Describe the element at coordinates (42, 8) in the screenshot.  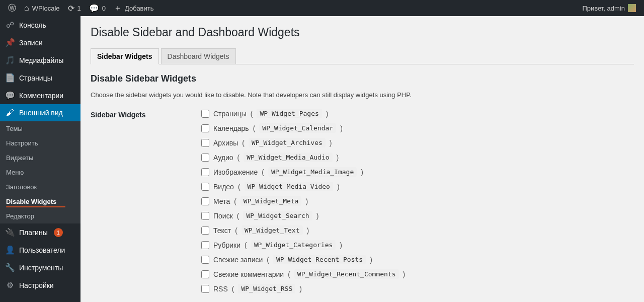
I see `site-link: ⌂WPlocale` at that location.